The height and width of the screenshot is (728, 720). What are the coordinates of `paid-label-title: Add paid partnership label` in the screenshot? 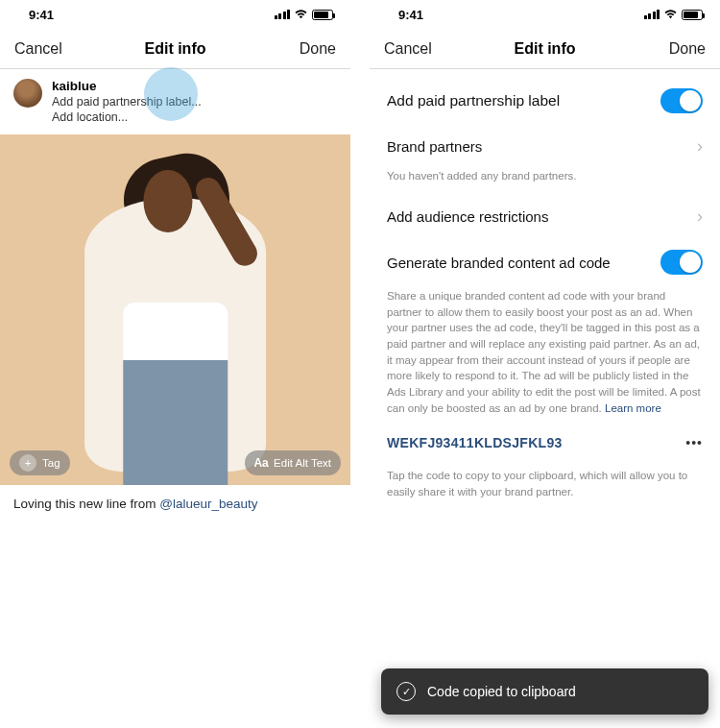 It's located at (473, 101).